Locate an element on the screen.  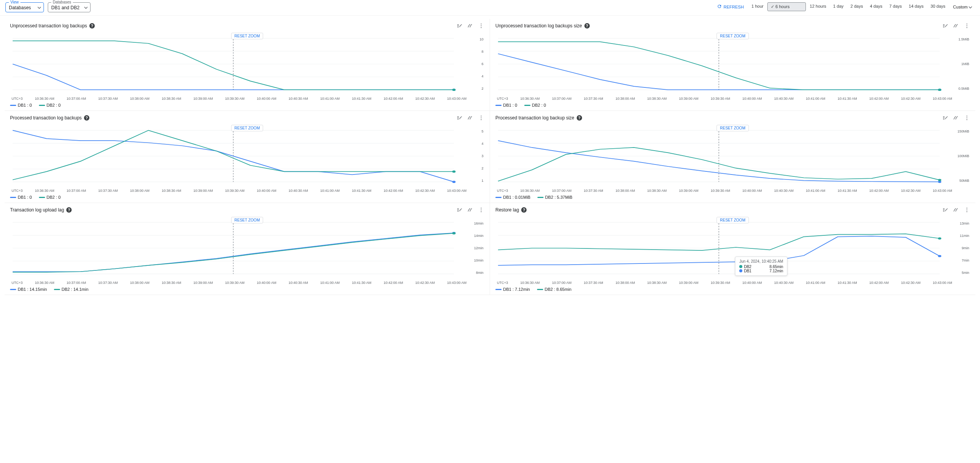
legend-item-db2: DB2 : 5.37MiB is located at coordinates (555, 197).